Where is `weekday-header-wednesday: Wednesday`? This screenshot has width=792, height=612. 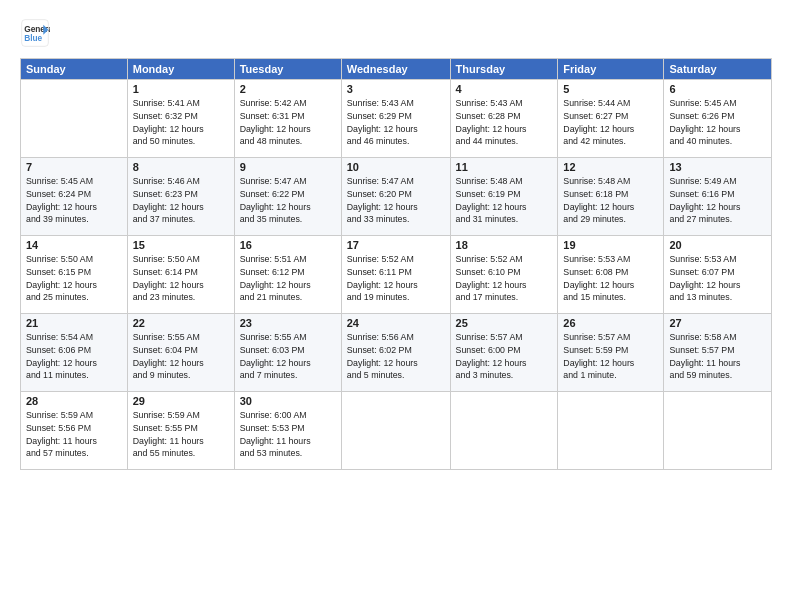
weekday-header-wednesday: Wednesday is located at coordinates (396, 70).